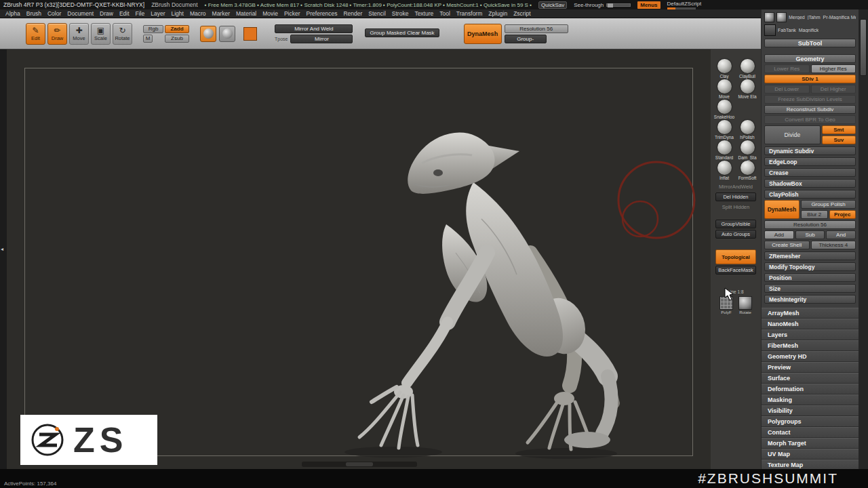  Describe the element at coordinates (724, 69) in the screenshot. I see `brush-thumbnail: Clay` at that location.